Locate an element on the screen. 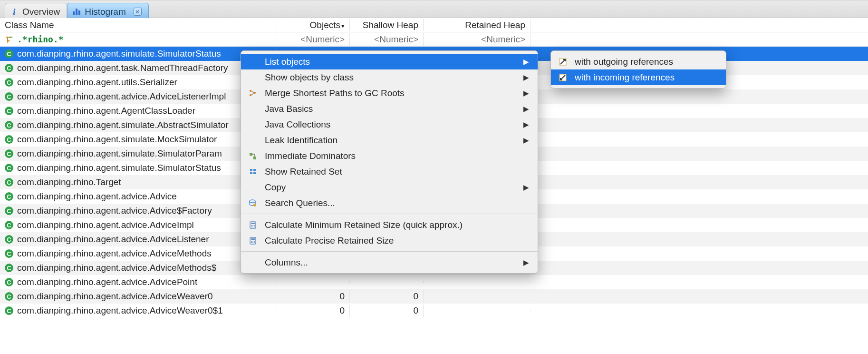 This screenshot has height=354, width=868. class-name-cell: com.dianping.rhino.agent.advice.AdviceWe… is located at coordinates (120, 311).